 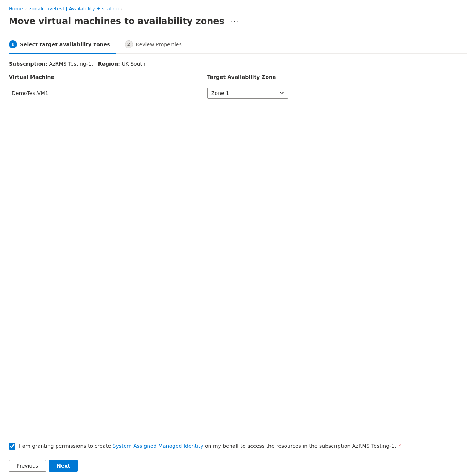 I want to click on subscription-label: Subscription:, so click(x=28, y=64).